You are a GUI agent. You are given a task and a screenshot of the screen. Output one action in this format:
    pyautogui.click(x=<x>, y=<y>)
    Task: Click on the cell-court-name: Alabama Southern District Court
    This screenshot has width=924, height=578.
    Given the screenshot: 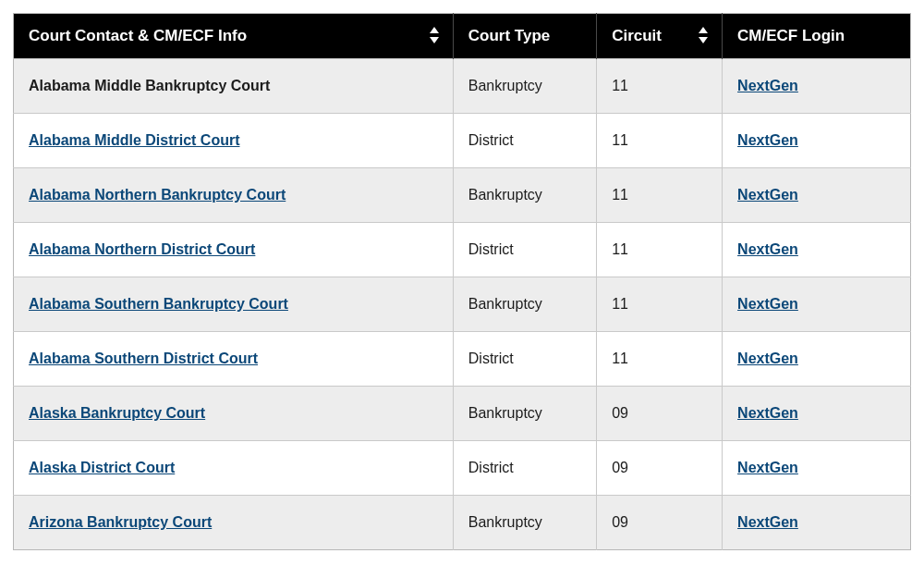 What is the action you would take?
    pyautogui.click(x=234, y=359)
    